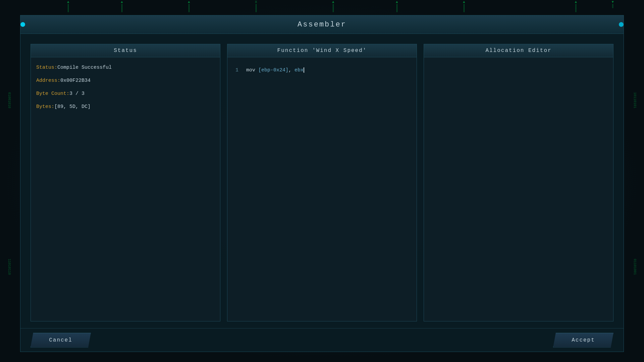 The width and height of the screenshot is (644, 362). What do you see at coordinates (322, 25) in the screenshot?
I see `title-bar: Assembler` at bounding box center [322, 25].